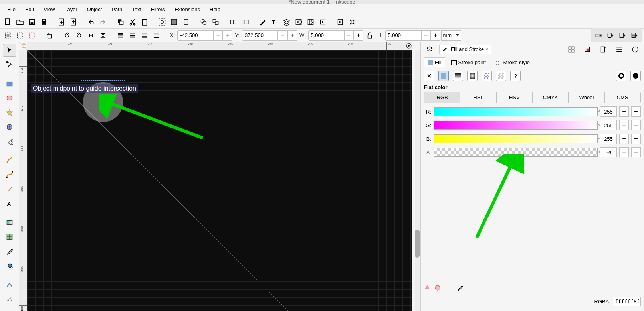  I want to click on flip-v-button, so click(103, 35).